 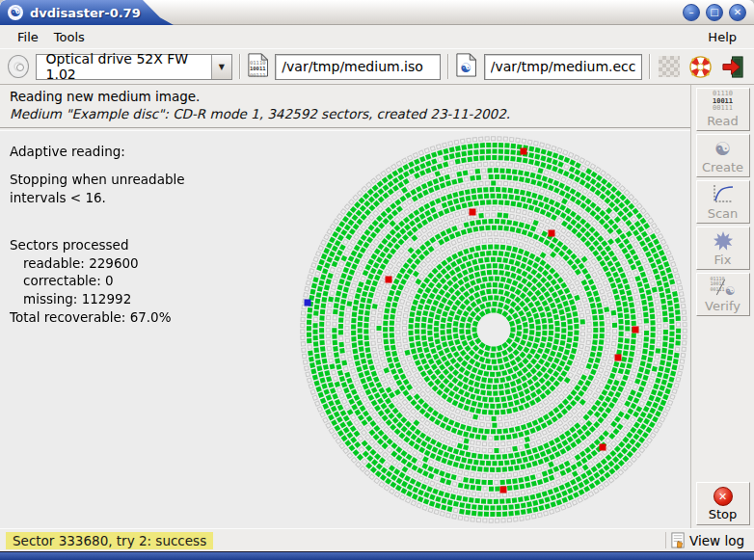 I want to click on info-mode-label: Adaptive reading:, so click(x=97, y=152).